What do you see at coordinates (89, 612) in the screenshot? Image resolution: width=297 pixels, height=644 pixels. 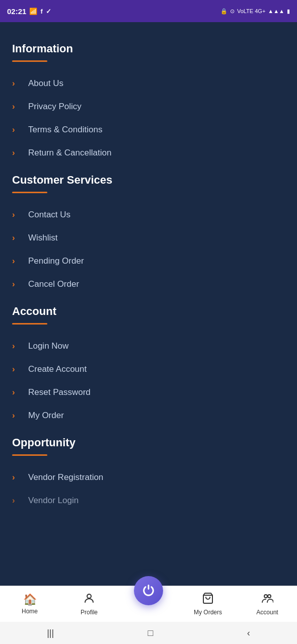 I see `nav-label-profile: Profile` at bounding box center [89, 612].